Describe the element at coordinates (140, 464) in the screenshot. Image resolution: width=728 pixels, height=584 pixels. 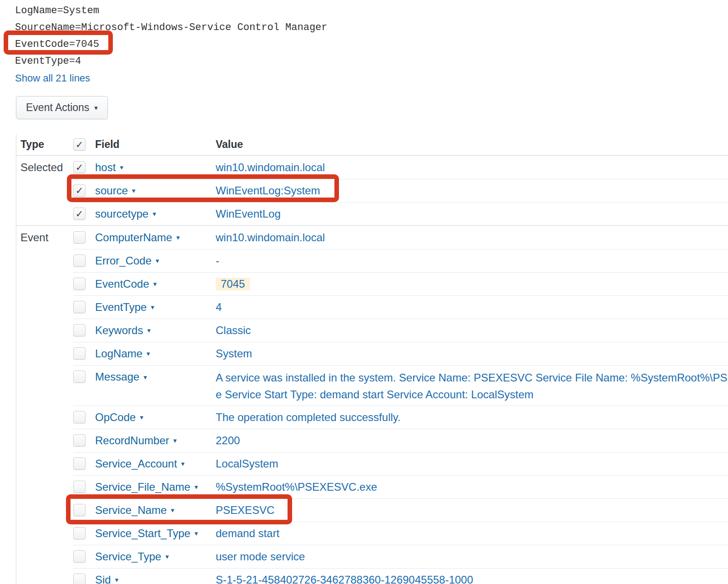
I see `field-name-service-account: Service_Account▾` at that location.